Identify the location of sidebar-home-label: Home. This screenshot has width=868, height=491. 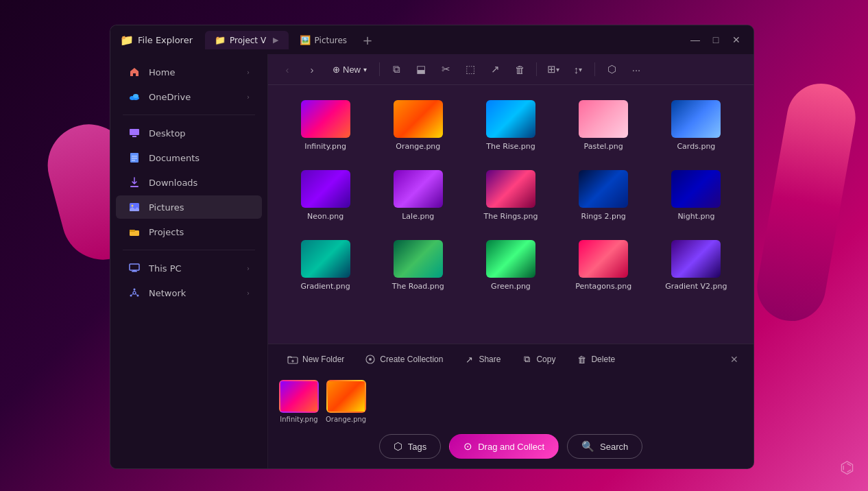
(162, 73).